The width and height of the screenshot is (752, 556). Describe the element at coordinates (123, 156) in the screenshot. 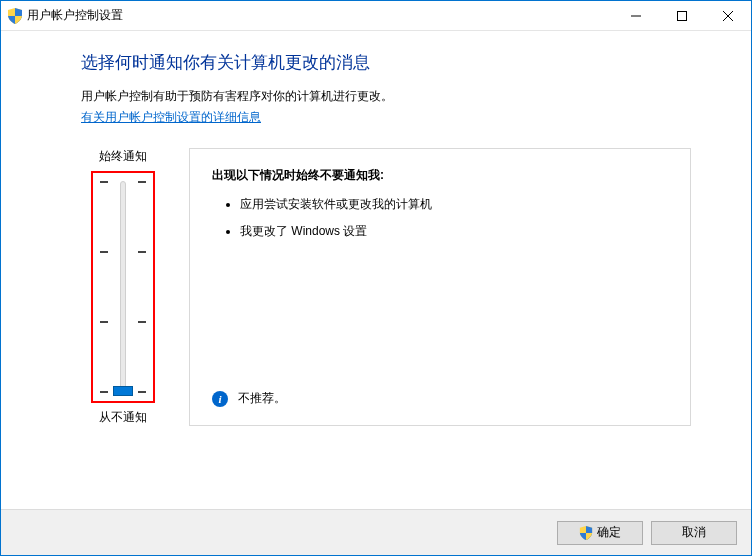

I see `slider-top-label: 始终通知` at that location.